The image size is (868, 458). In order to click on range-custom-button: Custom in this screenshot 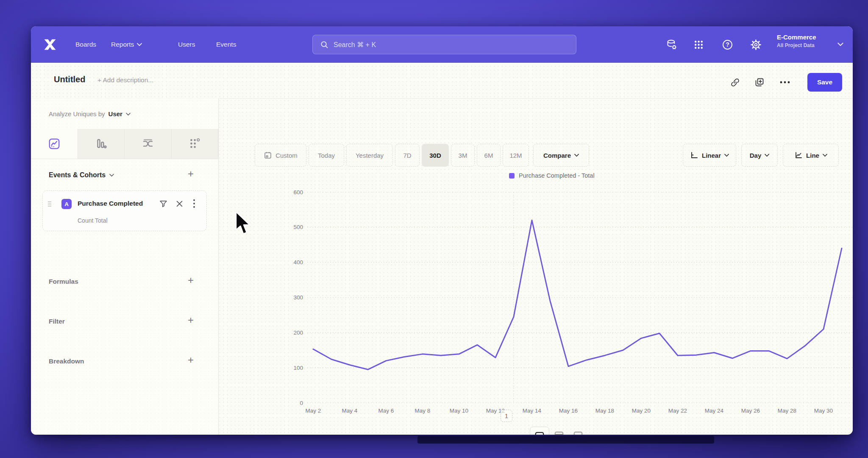, I will do `click(281, 155)`.